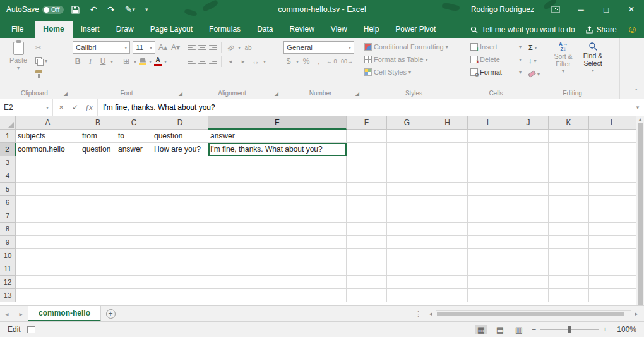  What do you see at coordinates (569, 163) in the screenshot?
I see `cell-K3` at bounding box center [569, 163].